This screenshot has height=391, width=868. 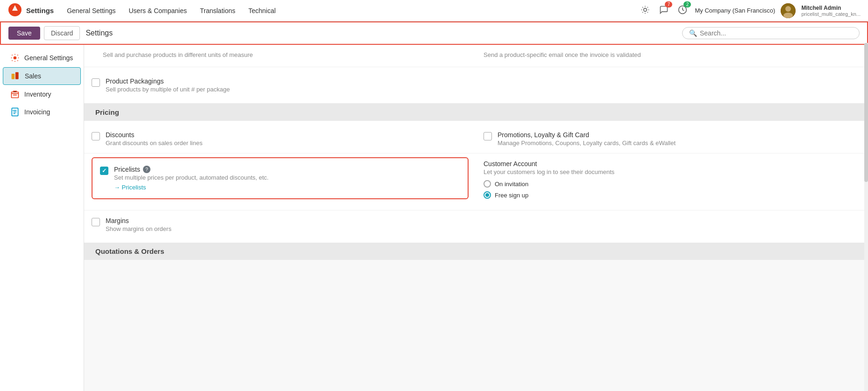 I want to click on help-icon: ?, so click(x=147, y=169).